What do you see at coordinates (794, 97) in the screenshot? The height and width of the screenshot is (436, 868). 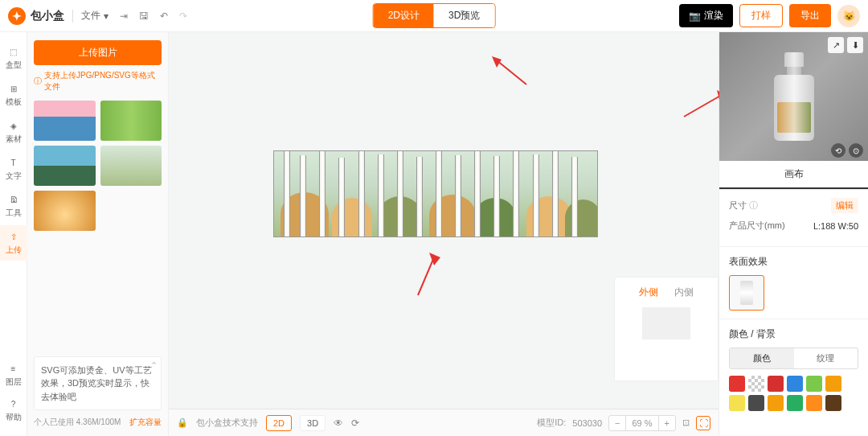 I see `preview-3d: ↗ ⬇ ⟲ ⊙` at bounding box center [794, 97].